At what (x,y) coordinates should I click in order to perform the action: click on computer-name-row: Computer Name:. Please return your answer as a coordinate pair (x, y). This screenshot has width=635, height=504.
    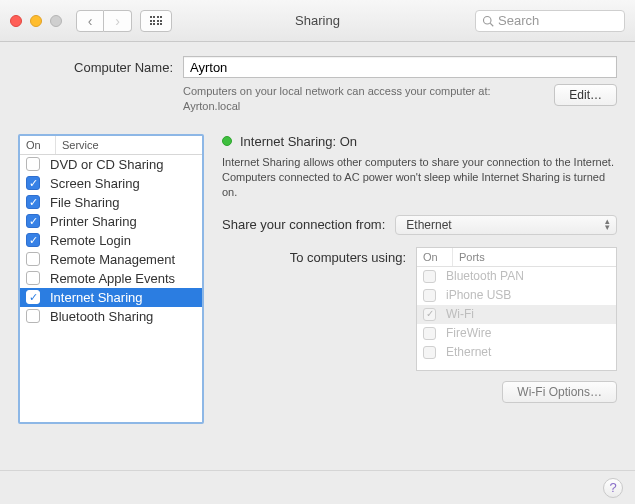
    Looking at the image, I should click on (318, 67).